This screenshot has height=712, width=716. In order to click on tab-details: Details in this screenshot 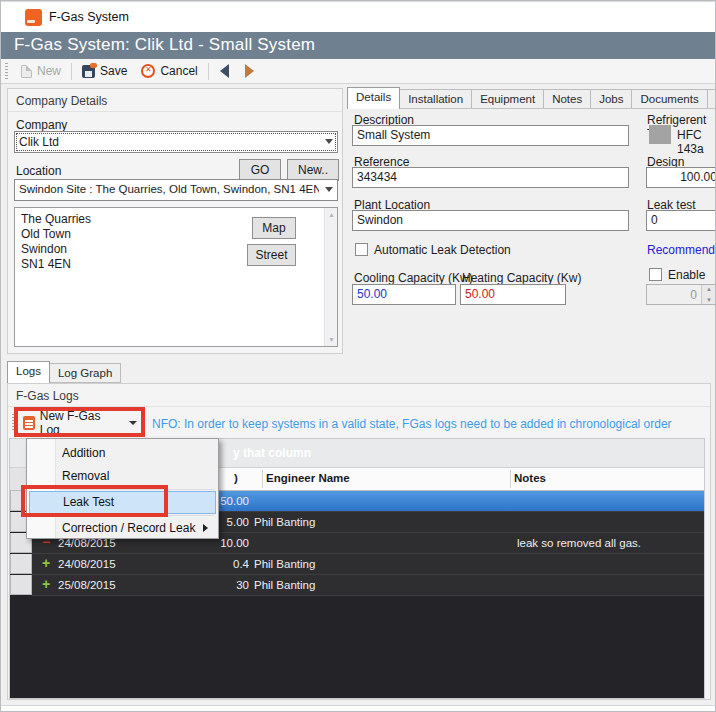, I will do `click(374, 98)`.